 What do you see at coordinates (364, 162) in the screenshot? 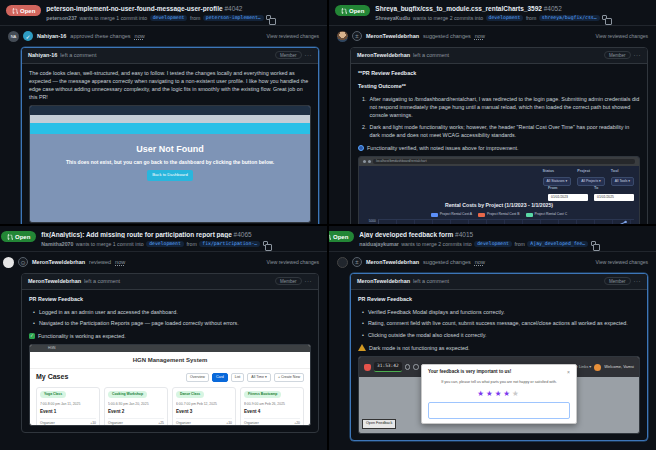
I see `back-icon` at bounding box center [364, 162].